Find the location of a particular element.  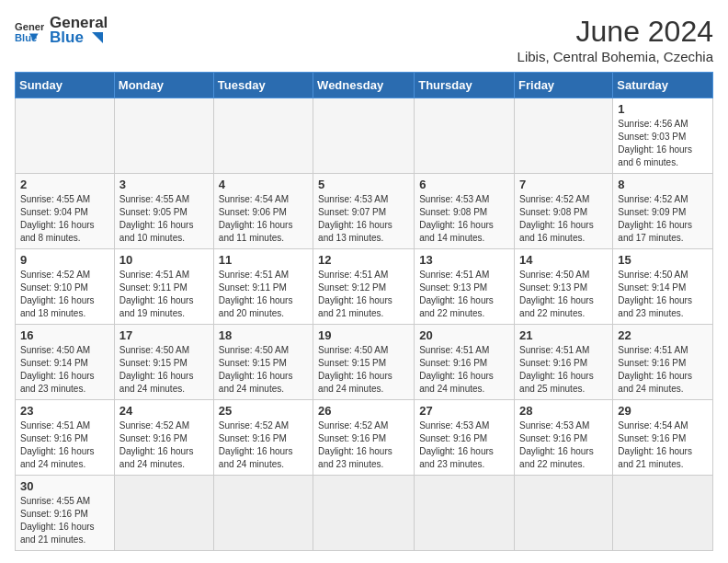

logo-triangle-icon is located at coordinates (96, 38).